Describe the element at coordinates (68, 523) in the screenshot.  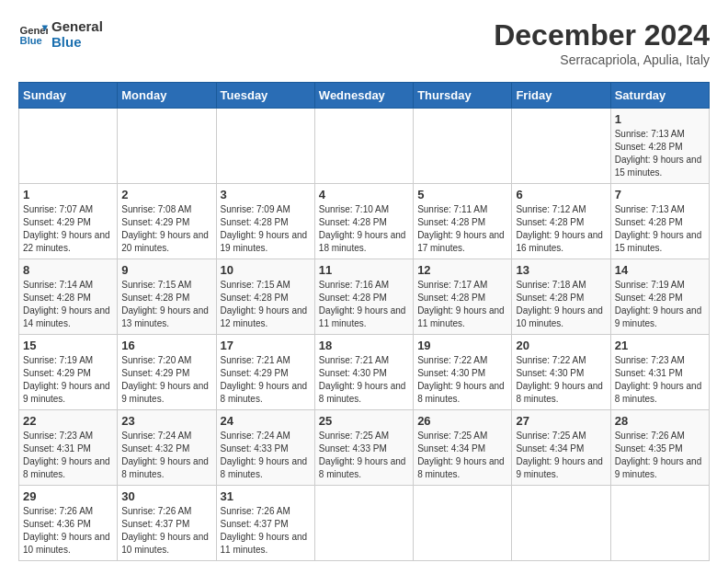
I see `calendar-cell: 29Sunrise: 7:26 AMSunset: 4:36 PMDayligh…` at that location.